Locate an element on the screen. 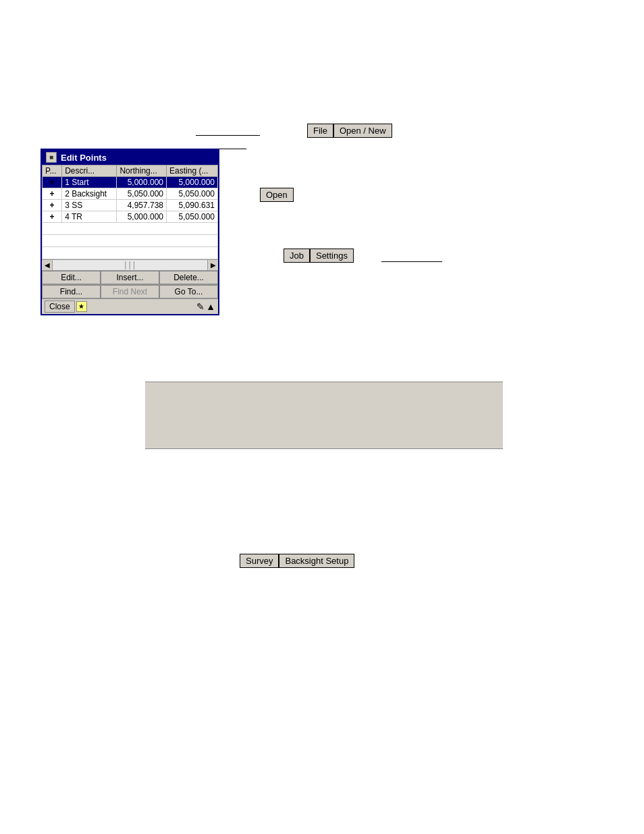 This screenshot has width=644, height=834. row-easting: 5,000.000 is located at coordinates (192, 182).